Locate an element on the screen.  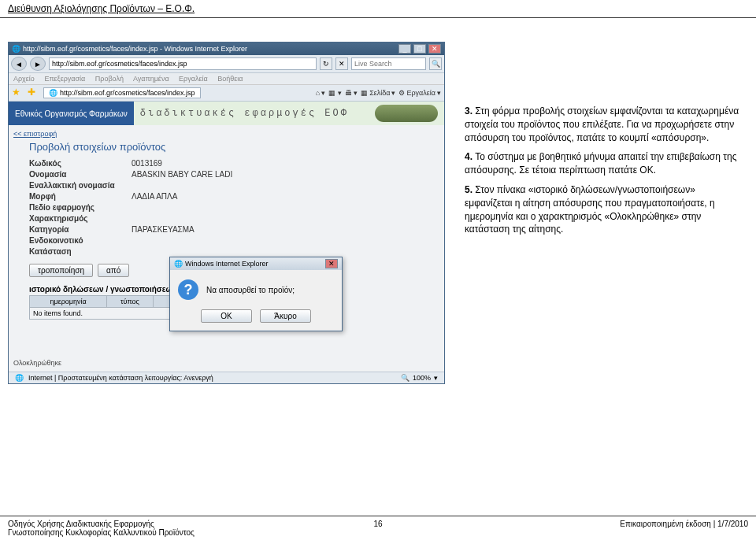
page-header: Διεύθυνση Αξιολόγησης Προϊόντων – Ε.Ο.Φ. is located at coordinates (378, 9).